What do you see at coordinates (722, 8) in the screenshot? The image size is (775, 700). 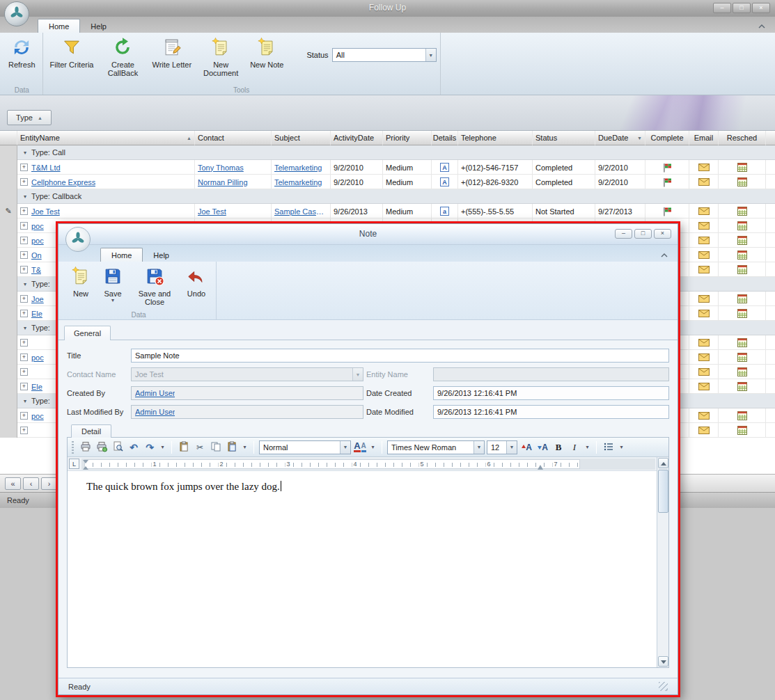 I see `minimize-button: –` at bounding box center [722, 8].